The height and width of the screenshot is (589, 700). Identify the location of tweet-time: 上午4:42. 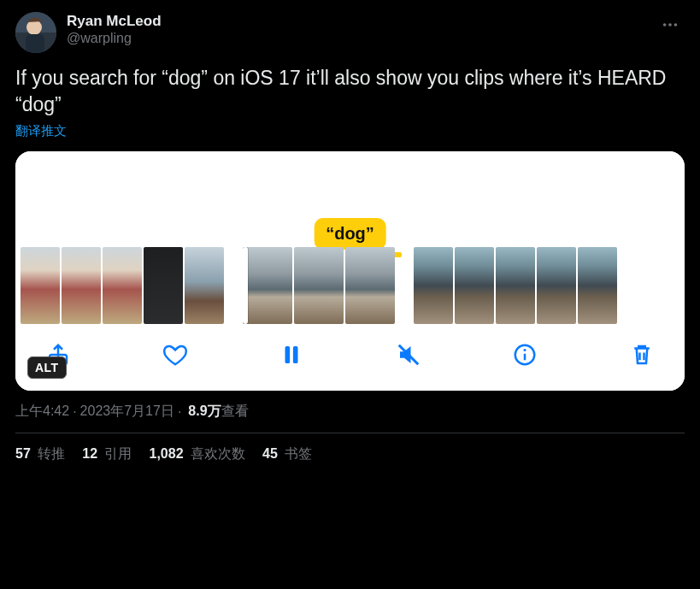
(43, 412).